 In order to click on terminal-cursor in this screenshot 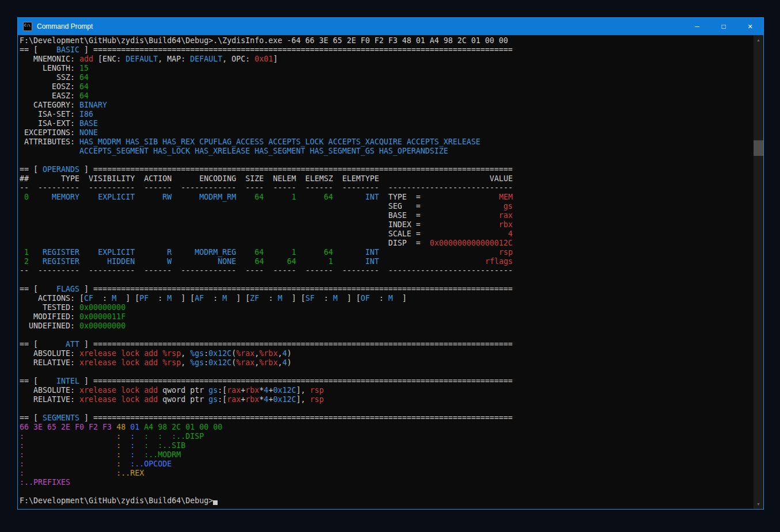, I will do `click(215, 503)`.